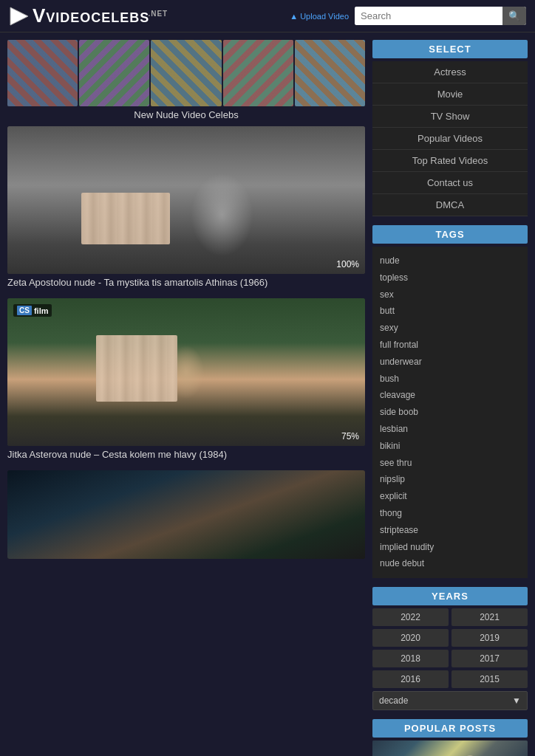  I want to click on decade-select: decade ▼, so click(450, 701).